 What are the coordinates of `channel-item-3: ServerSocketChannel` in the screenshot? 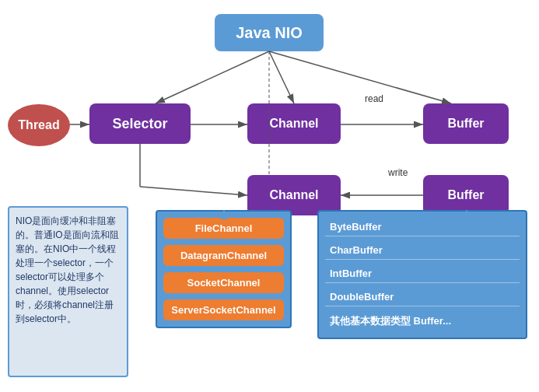 It's located at (224, 310).